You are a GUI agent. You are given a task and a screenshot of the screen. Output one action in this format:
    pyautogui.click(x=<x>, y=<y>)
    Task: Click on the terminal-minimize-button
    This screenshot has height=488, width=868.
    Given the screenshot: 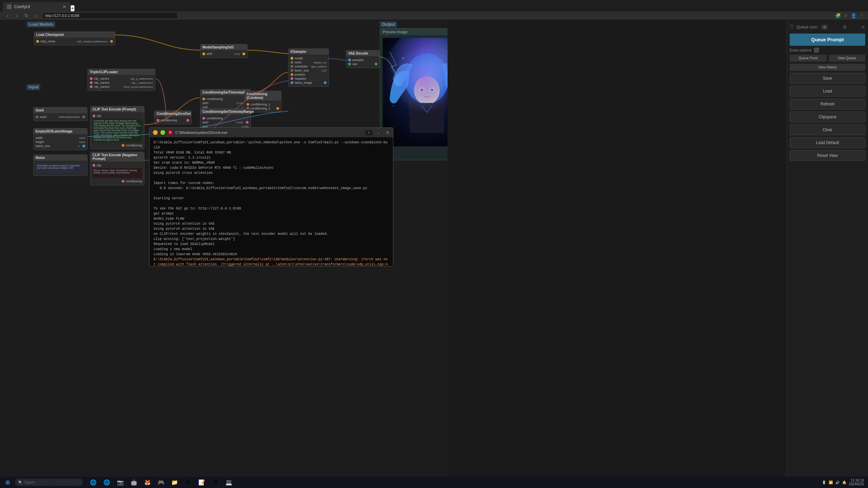 What is the action you would take?
    pyautogui.click(x=155, y=133)
    